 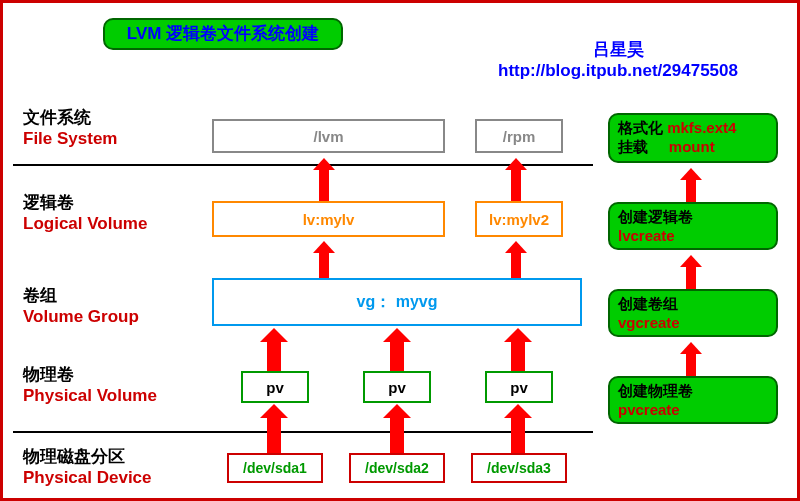 I want to click on layer-vg-label: 卷组 Volume Group, so click(x=81, y=306).